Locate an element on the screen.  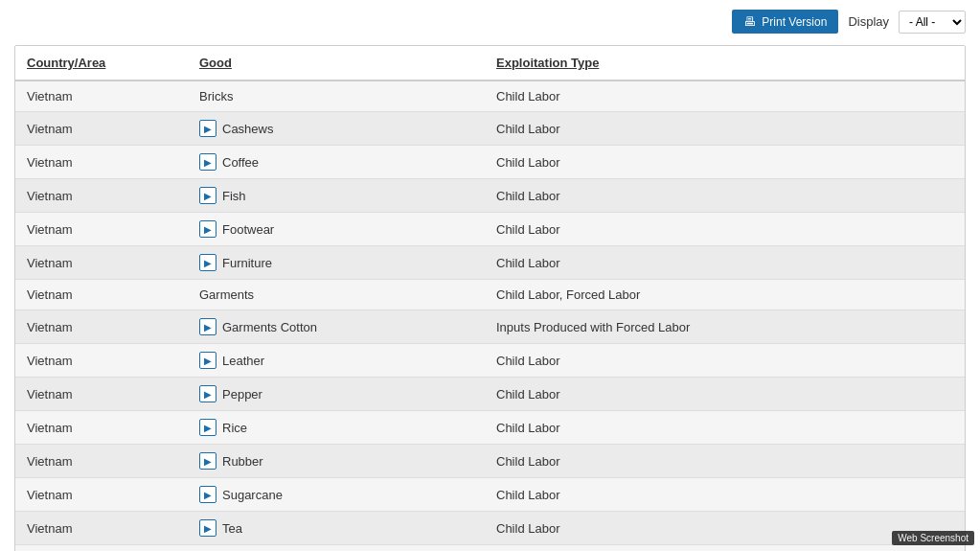
good-name: Tea is located at coordinates (232, 529).